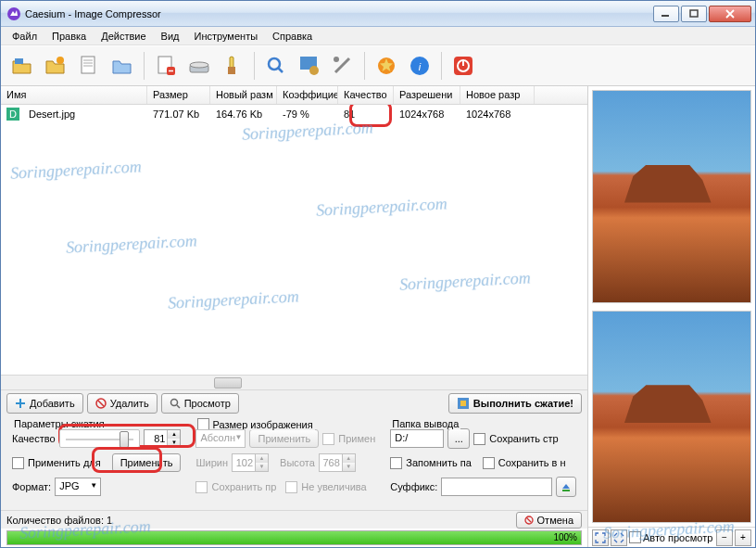 The width and height of the screenshot is (756, 548). Describe the element at coordinates (413, 487) in the screenshot. I see `suffix-label: Суффикс:` at that location.